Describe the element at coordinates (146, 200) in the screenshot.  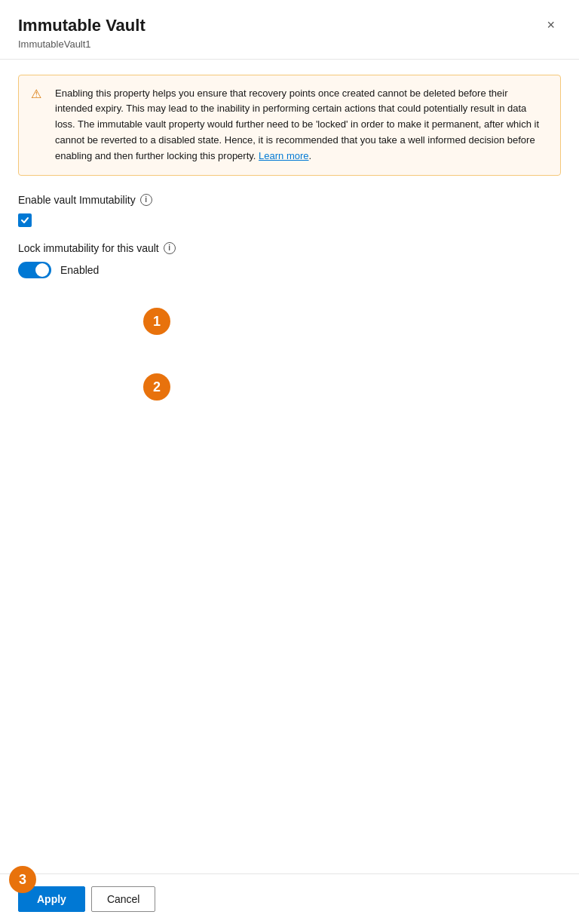
I see `immutability-info-icon: i` at that location.